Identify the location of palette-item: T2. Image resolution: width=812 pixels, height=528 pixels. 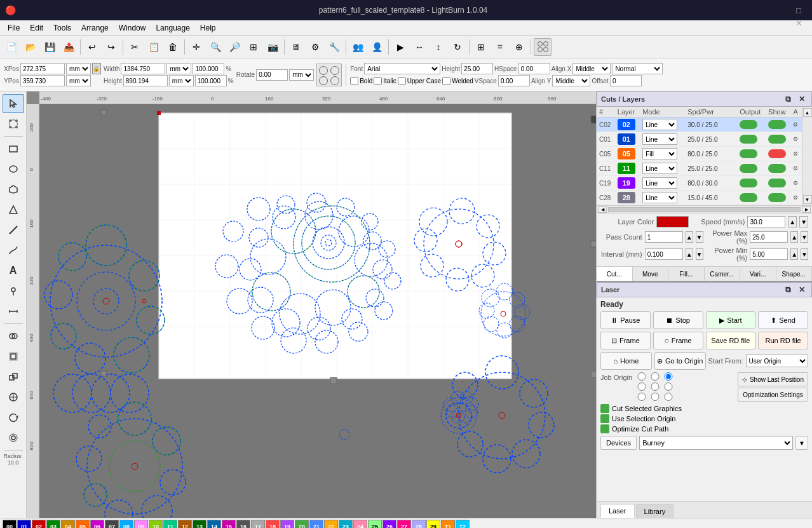
(463, 524).